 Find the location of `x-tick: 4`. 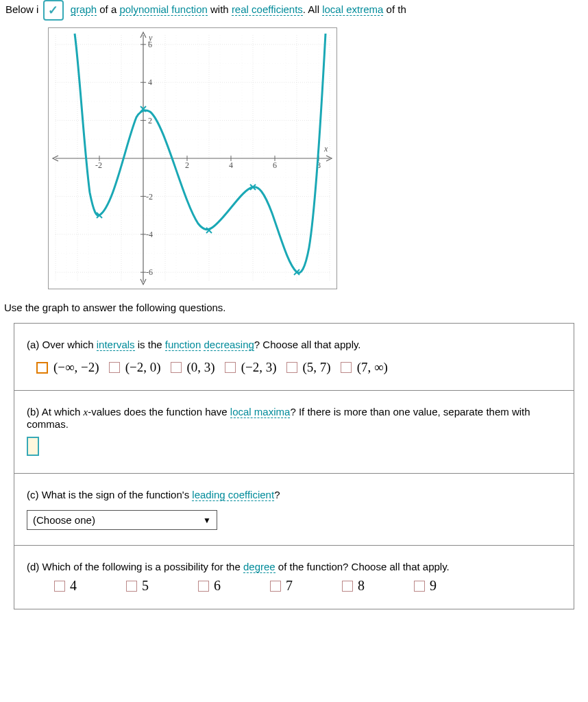

x-tick: 4 is located at coordinates (231, 165).